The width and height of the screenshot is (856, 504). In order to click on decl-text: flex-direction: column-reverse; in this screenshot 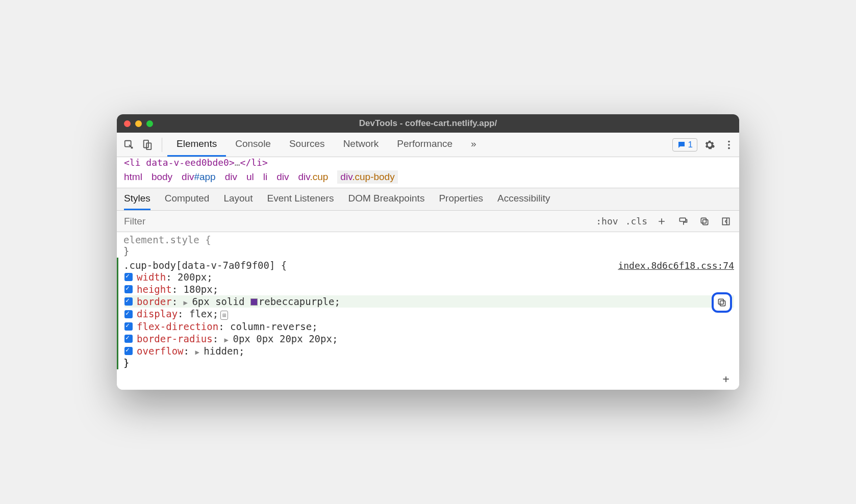, I will do `click(228, 326)`.